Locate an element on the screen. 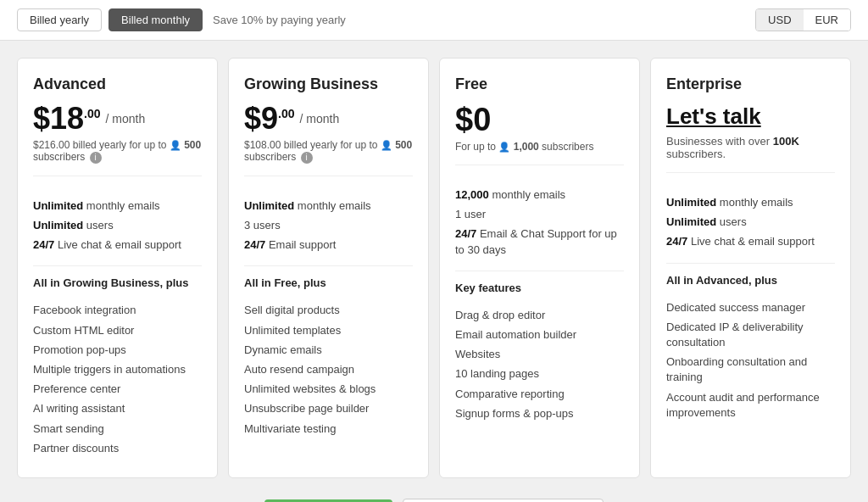  plan-name-free: Free is located at coordinates (539, 85).